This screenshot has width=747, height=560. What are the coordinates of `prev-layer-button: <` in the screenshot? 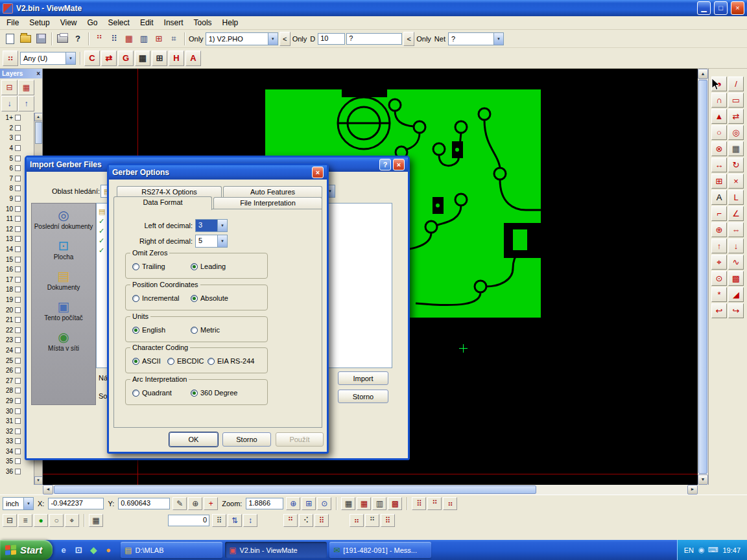 It's located at (285, 39).